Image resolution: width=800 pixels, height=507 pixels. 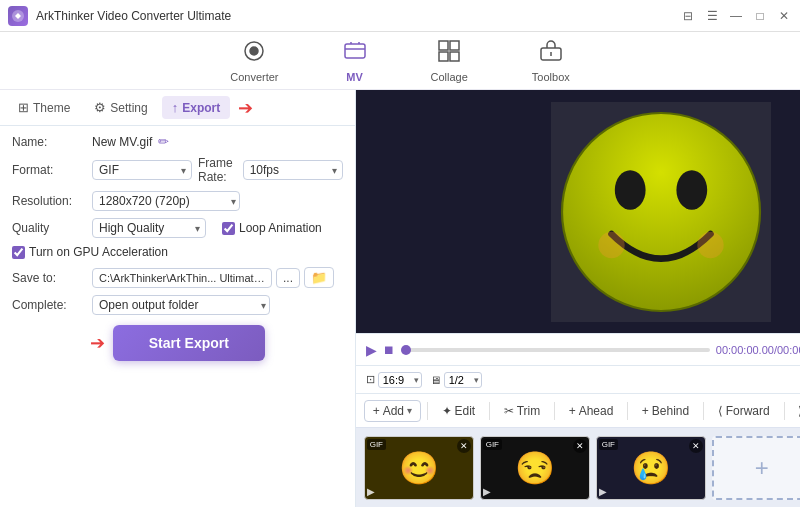 What do you see at coordinates (450, 77) in the screenshot?
I see `nav-collage-label: Collage` at bounding box center [450, 77].